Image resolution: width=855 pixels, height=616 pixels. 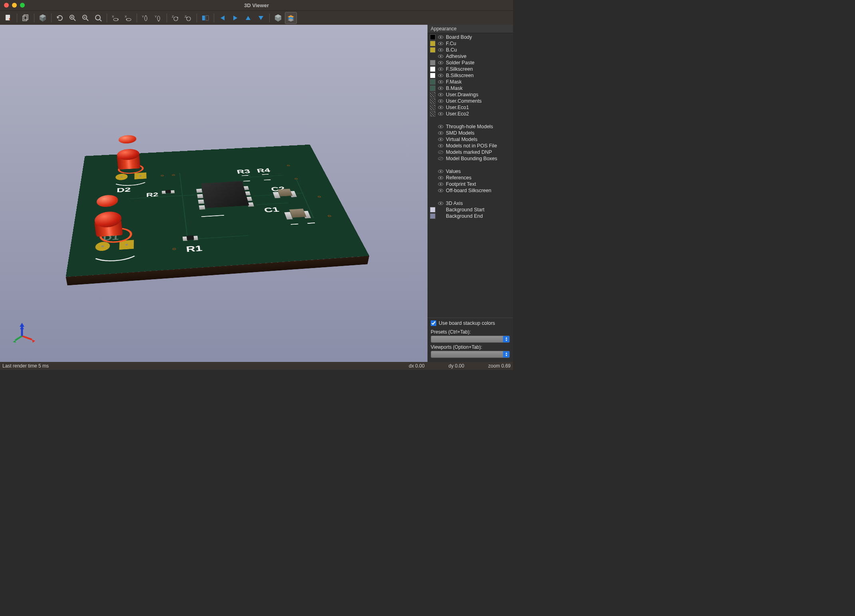 I want to click on bg-background-start: Background Start, so click(x=470, y=210).